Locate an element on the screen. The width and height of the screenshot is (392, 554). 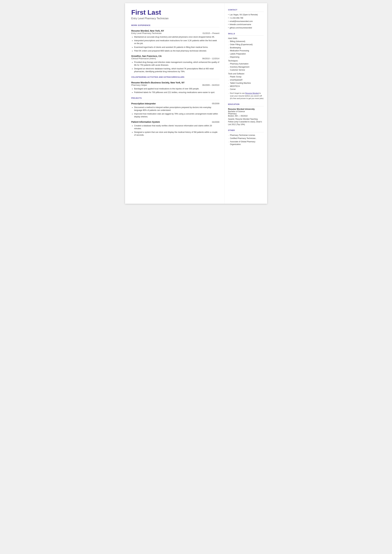
promo-text: Don't forget to use Resume Worded to sca… is located at coordinates (246, 96).